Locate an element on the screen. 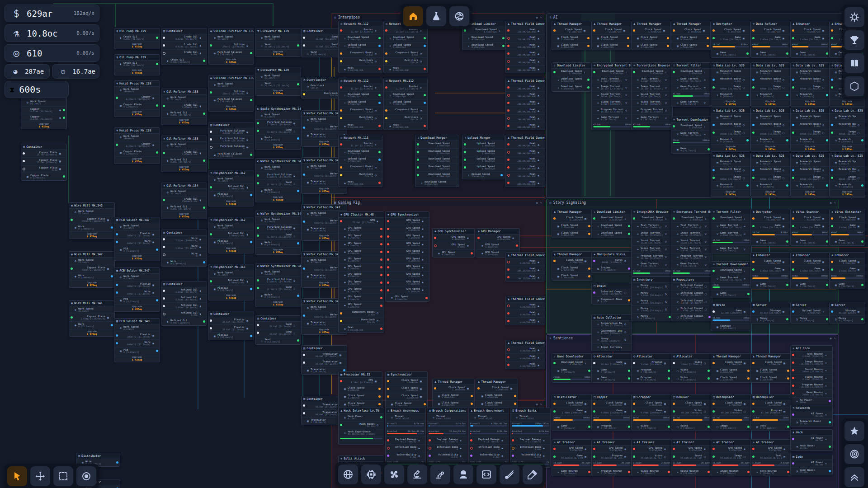  node-research: ⚗ ResearchAI Power86.3ax✳◔Research Boost… is located at coordinates (811, 416).